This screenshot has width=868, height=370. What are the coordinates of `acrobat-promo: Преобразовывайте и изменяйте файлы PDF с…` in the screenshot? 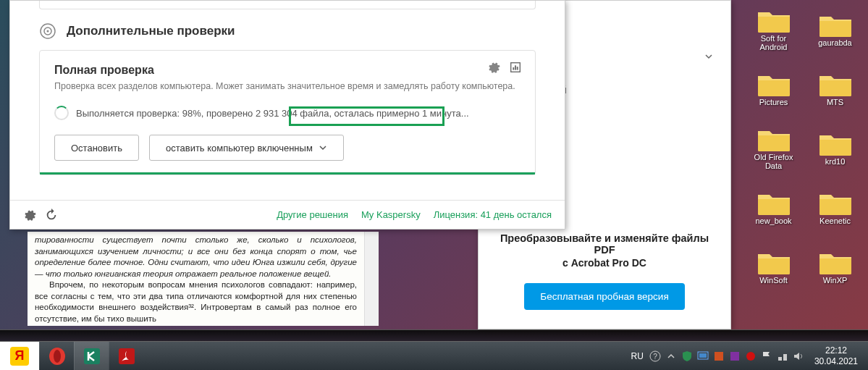 It's located at (604, 271).